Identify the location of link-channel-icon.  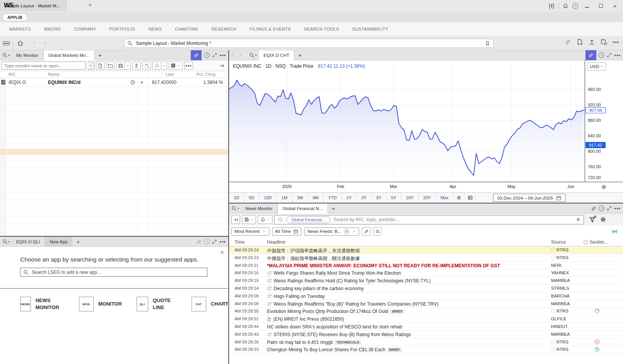
(568, 42).